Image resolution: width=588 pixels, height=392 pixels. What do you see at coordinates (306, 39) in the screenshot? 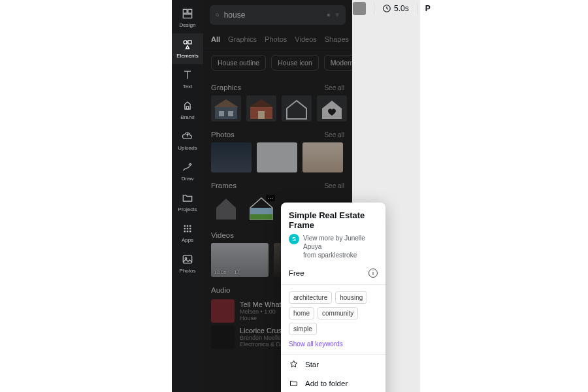
I see `tab-videos: Videos` at bounding box center [306, 39].